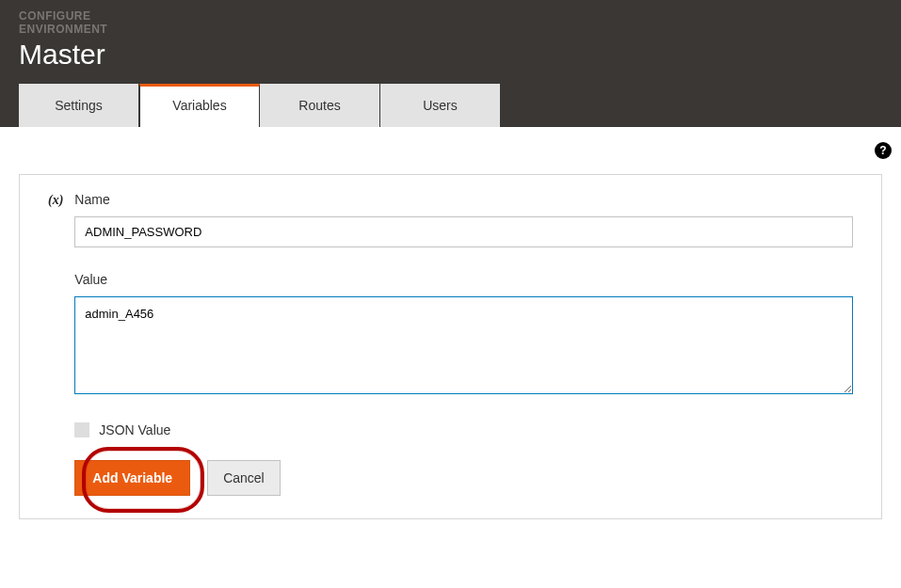  I want to click on tab-settings: Settings, so click(79, 105).